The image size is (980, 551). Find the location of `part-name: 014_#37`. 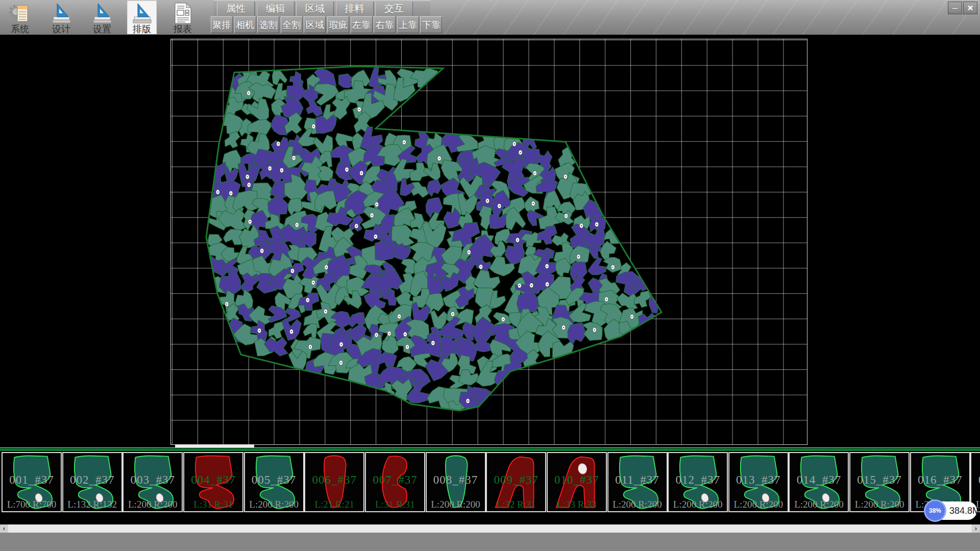

part-name: 014_#37 is located at coordinates (819, 480).